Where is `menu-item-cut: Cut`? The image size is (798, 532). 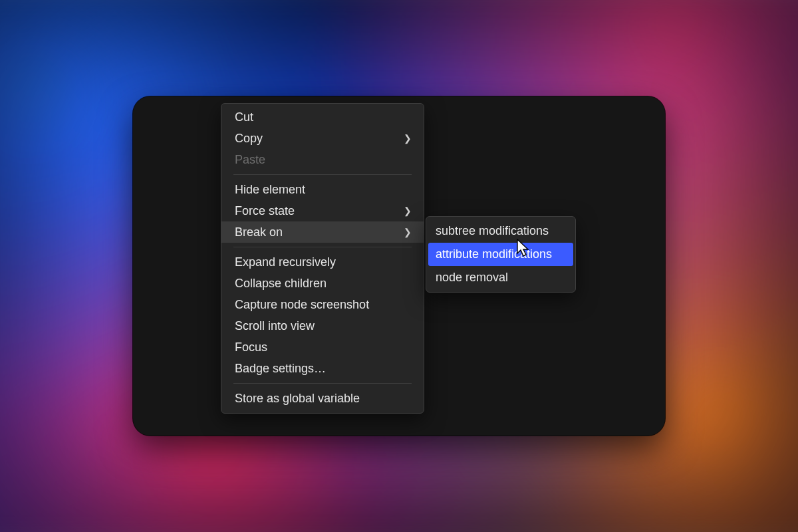 menu-item-cut: Cut is located at coordinates (323, 117).